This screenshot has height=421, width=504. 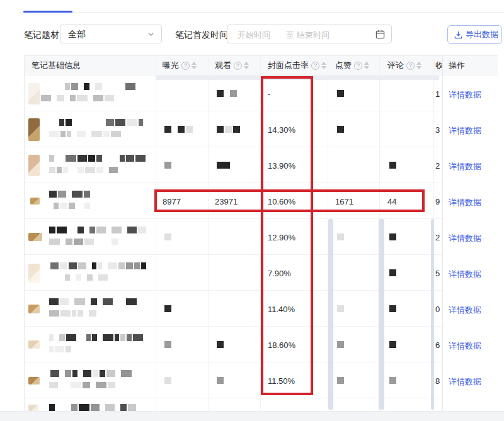 I want to click on topic-select: 全部, so click(x=111, y=34).